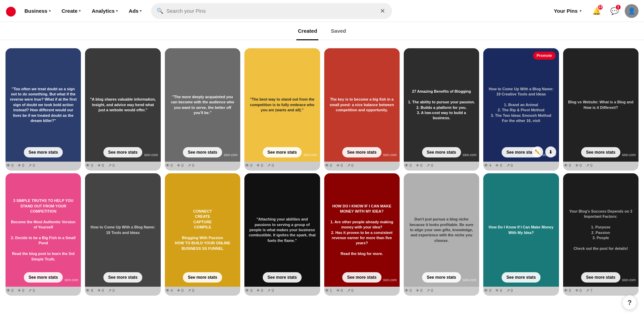 This screenshot has width=644, height=317. What do you see at coordinates (545, 56) in the screenshot?
I see `promote-badge: Promote` at bounding box center [545, 56].